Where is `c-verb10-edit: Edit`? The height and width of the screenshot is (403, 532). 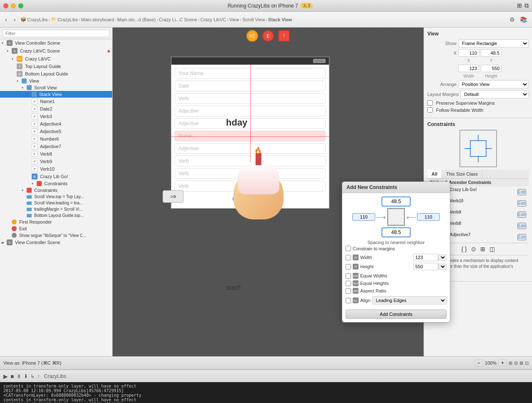 c-verb10-edit: Edit is located at coordinates (522, 204).